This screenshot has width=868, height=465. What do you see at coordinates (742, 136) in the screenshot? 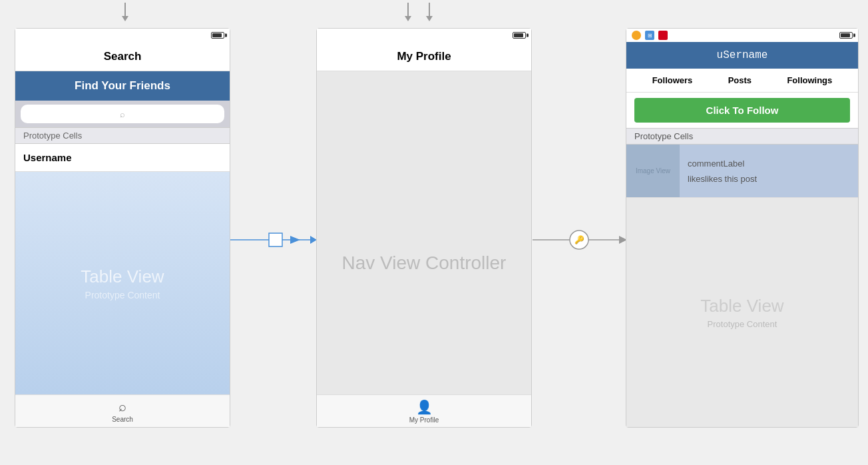
I see `screen3-prototype-cells-header: Prototype Cells` at bounding box center [742, 136].